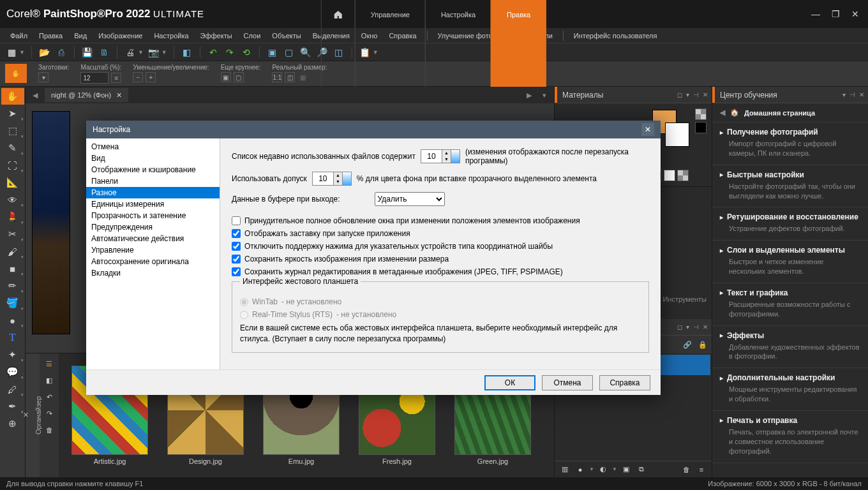 The image size is (868, 490). Describe the element at coordinates (13, 200) in the screenshot. I see `redeye-tool: 👁▾` at that location.